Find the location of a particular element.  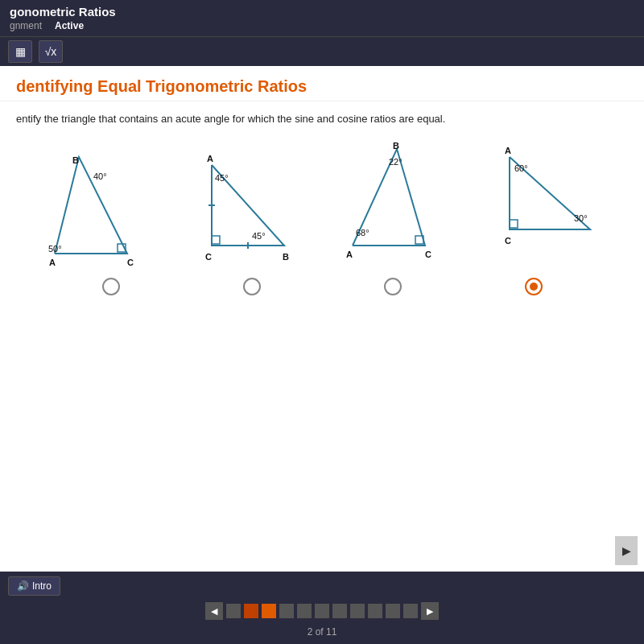

intro-label: Intro is located at coordinates (42, 586).